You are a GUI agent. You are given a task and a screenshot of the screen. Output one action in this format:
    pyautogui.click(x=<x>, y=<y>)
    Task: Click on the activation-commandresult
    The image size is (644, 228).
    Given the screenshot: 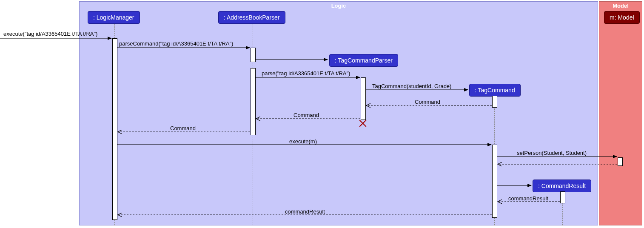 What is the action you would take?
    pyautogui.click(x=563, y=197)
    